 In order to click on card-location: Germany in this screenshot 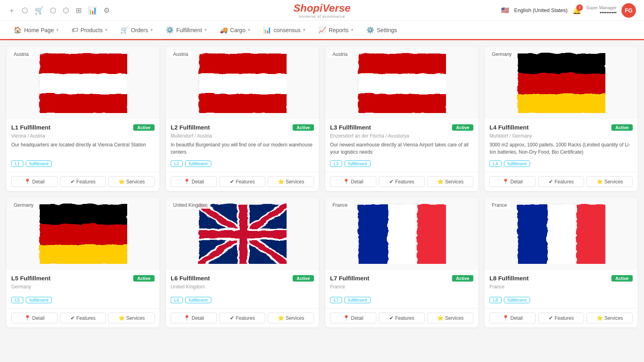, I will do `click(83, 287)`.